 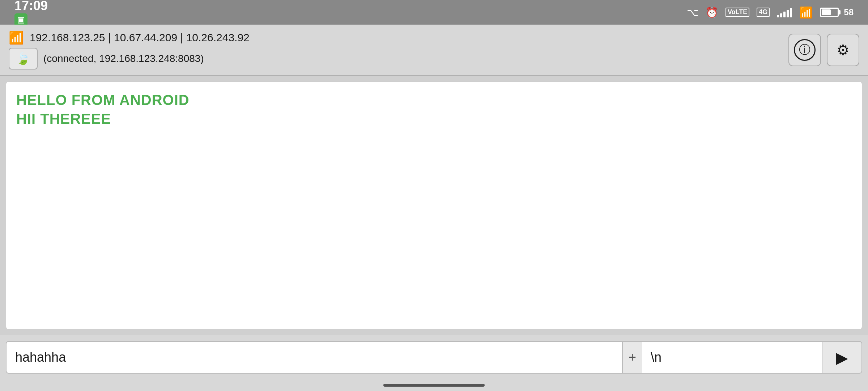 I want to click on wifi-icon-status: 📶, so click(x=806, y=12).